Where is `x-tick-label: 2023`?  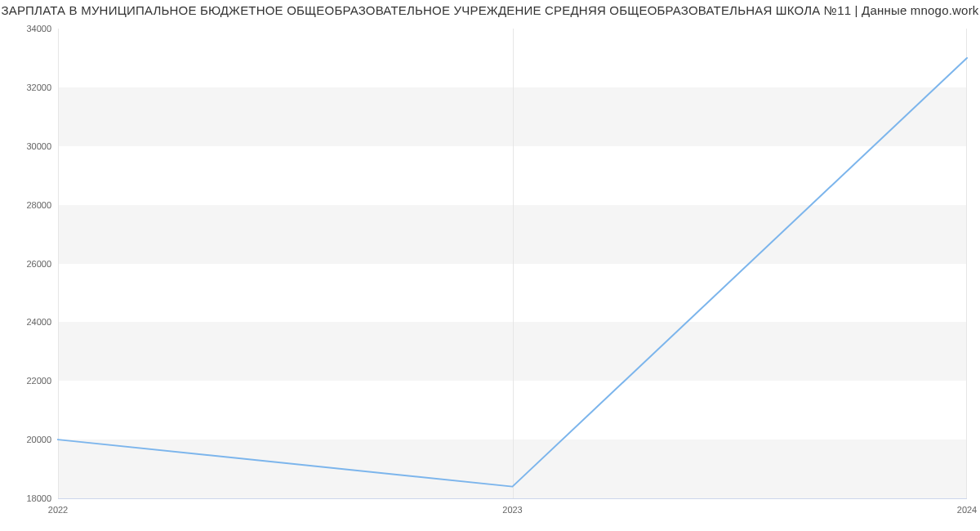
x-tick-label: 2023 is located at coordinates (512, 510).